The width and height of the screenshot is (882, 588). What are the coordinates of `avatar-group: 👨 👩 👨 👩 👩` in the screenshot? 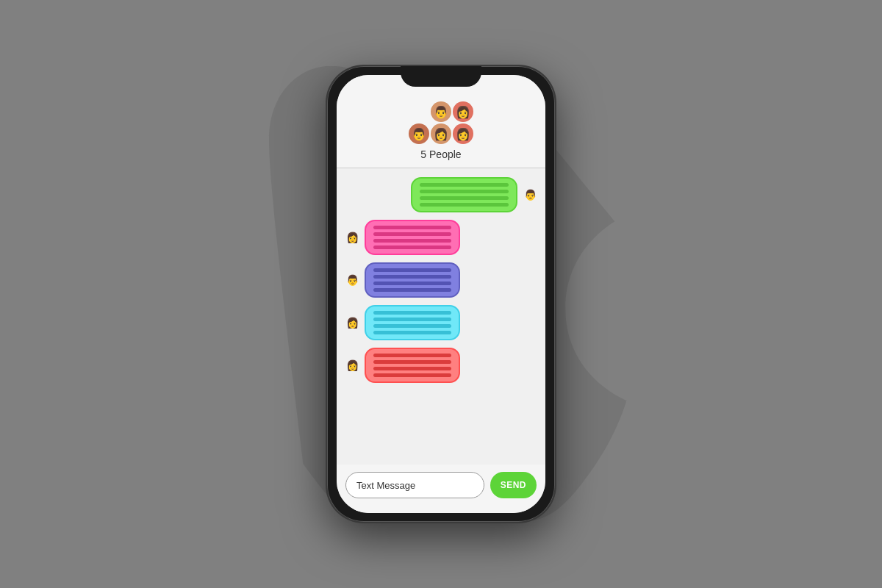 It's located at (441, 123).